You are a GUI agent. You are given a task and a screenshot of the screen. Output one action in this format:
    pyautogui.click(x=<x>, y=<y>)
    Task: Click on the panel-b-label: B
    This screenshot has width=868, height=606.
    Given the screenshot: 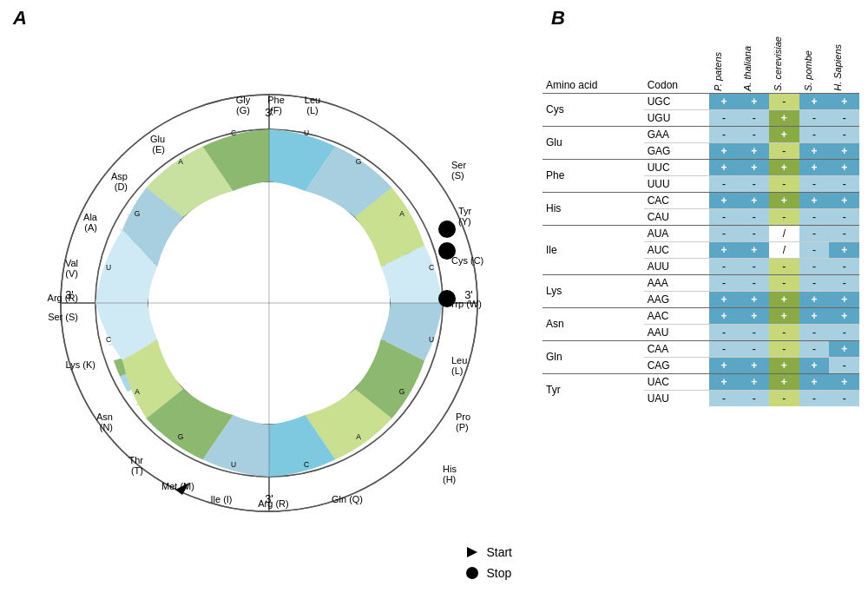 What is the action you would take?
    pyautogui.click(x=558, y=18)
    